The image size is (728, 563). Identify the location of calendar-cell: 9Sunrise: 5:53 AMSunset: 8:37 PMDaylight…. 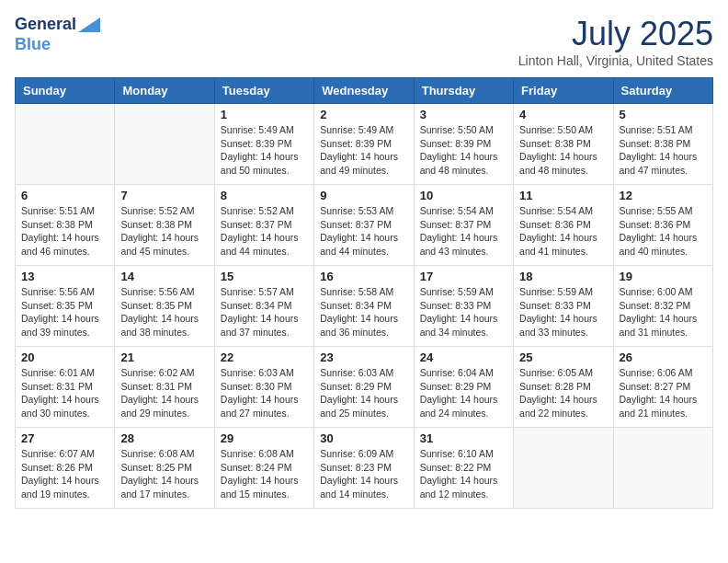
(364, 225).